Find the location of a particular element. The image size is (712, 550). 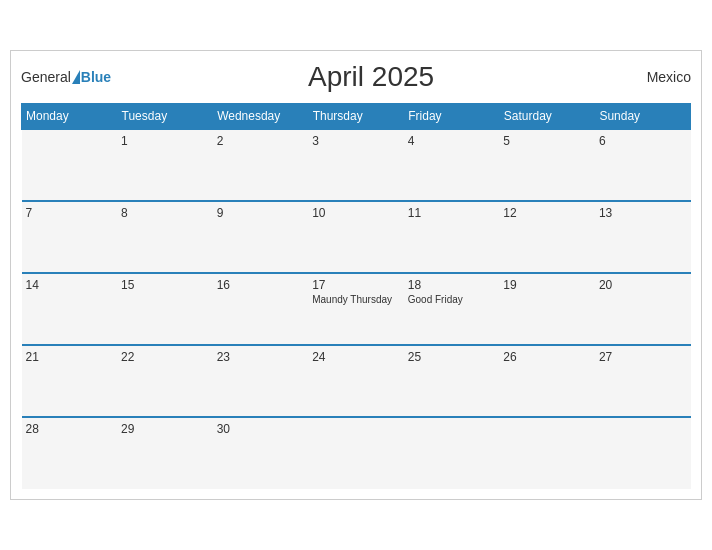

calendar-cell: 13 is located at coordinates (643, 237).